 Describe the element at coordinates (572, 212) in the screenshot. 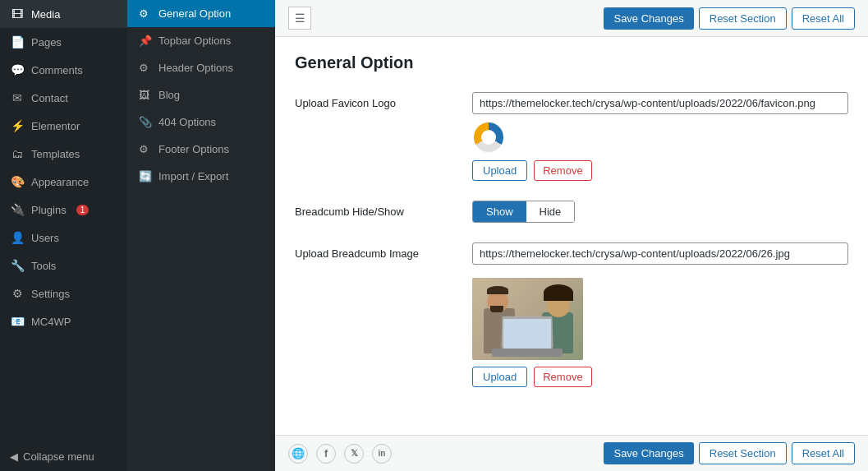

I see `breadcrumb-toggle-row: Breadcumb Hide/Show Show Hide` at that location.